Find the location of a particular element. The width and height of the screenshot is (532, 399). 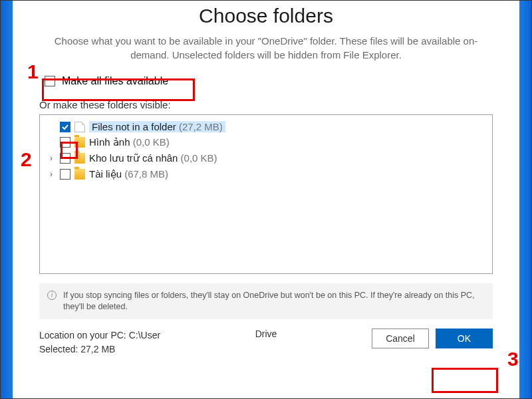

location-label: Location on your PC: C:\User is located at coordinates (100, 335).